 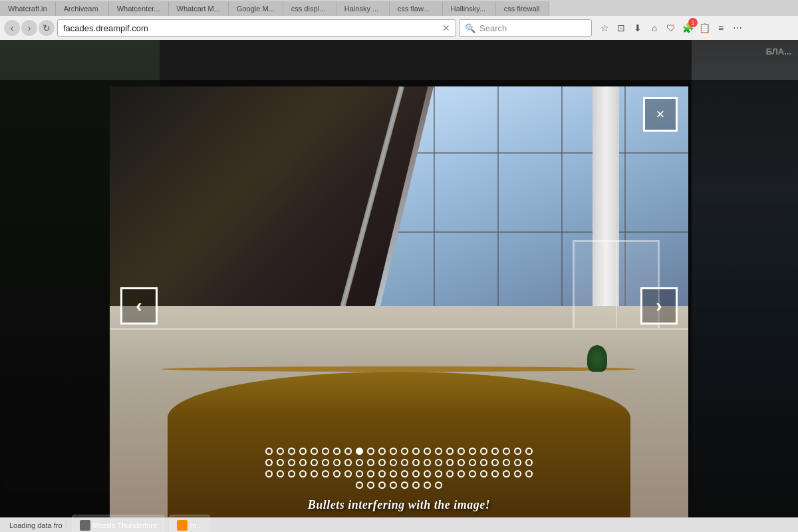 I want to click on clipboard-icon: 📋, so click(x=704, y=28).